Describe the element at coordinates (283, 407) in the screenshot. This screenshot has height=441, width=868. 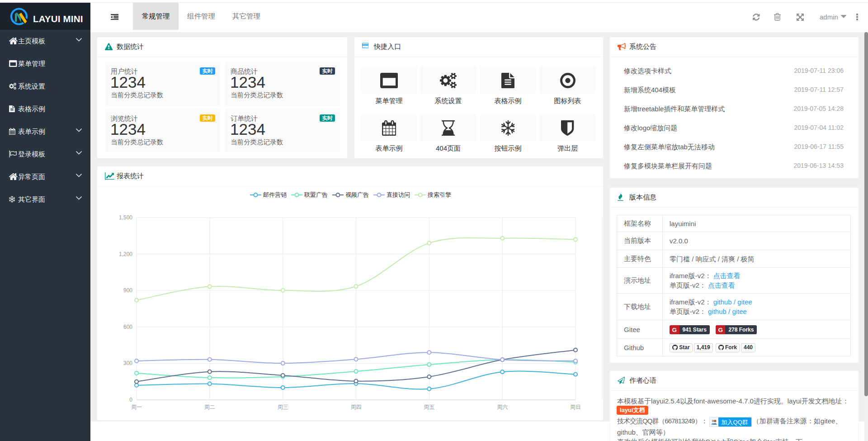
I see `svg-text: 周三` at that location.